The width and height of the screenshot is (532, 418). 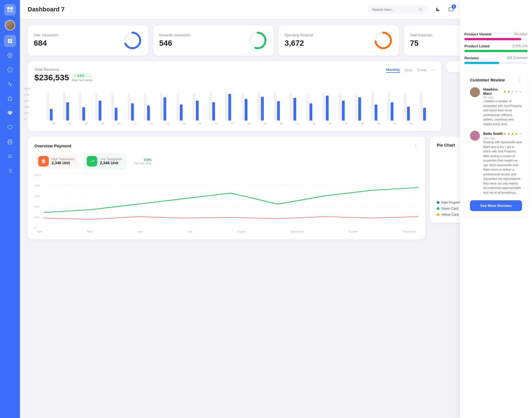 I want to click on search-icon, so click(x=421, y=9).